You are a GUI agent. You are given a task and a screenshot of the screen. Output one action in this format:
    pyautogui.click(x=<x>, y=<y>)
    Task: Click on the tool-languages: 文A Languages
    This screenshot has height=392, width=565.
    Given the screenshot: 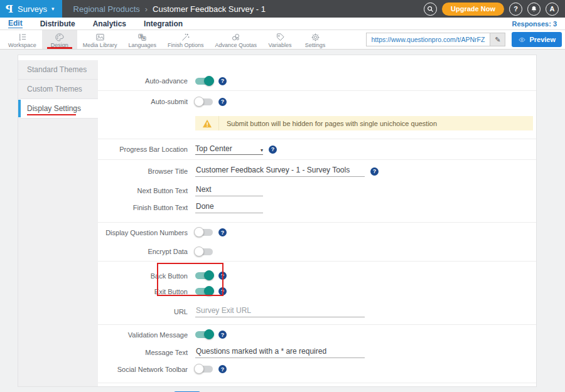 What is the action you would take?
    pyautogui.click(x=142, y=40)
    